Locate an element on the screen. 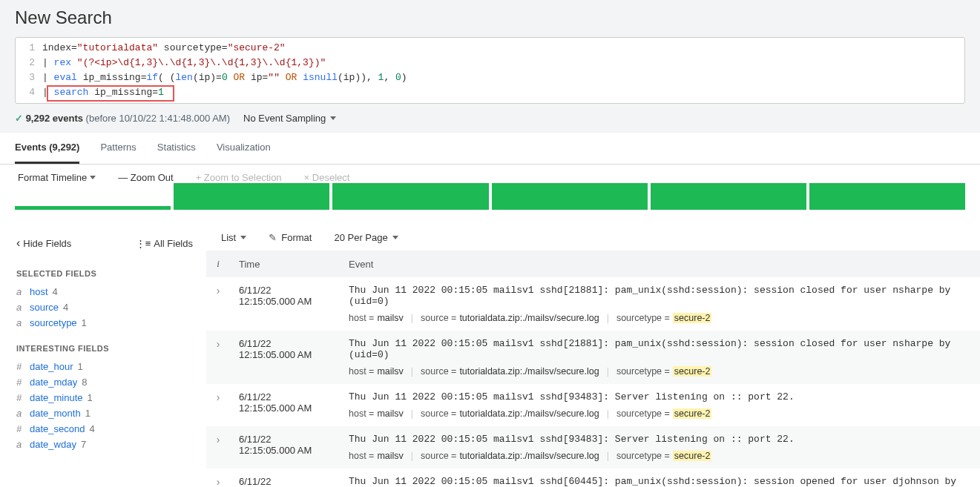 Image resolution: width=980 pixels, height=487 pixels. pencil-icon is located at coordinates (273, 237).